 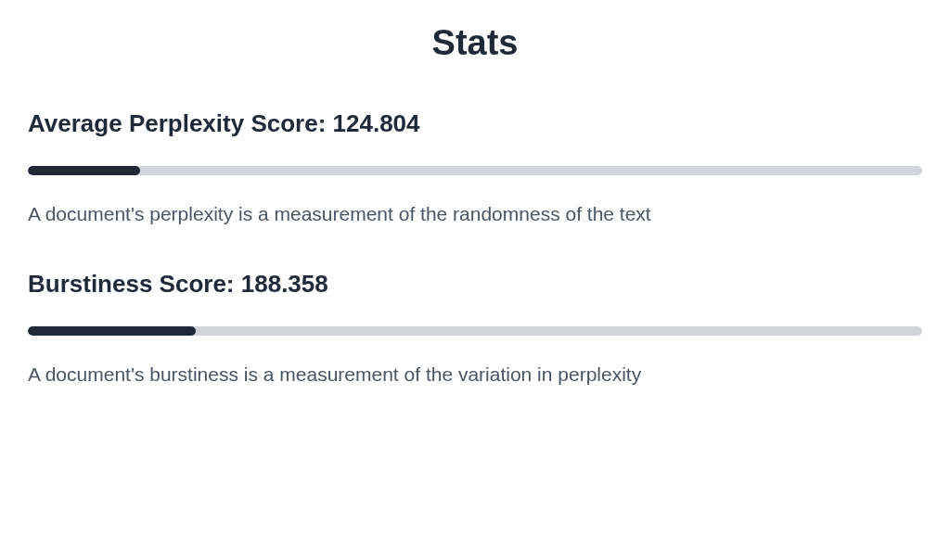 What do you see at coordinates (285, 284) in the screenshot?
I see `burstiness-value: 188.358` at bounding box center [285, 284].